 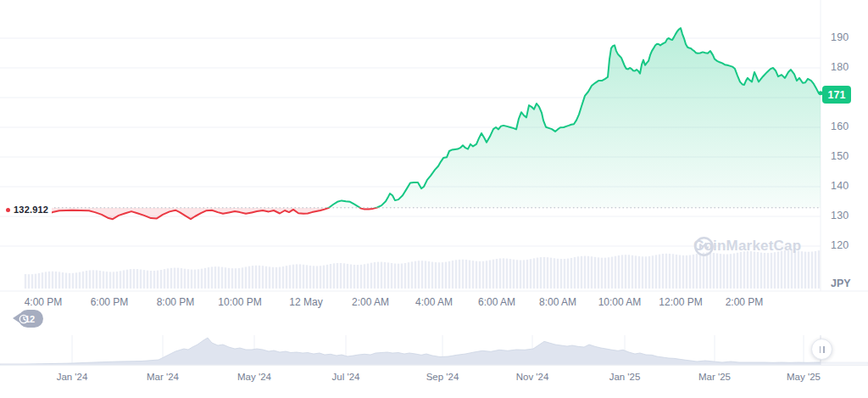 What do you see at coordinates (370, 302) in the screenshot?
I see `x-axis-tick-label: 2:00 AM` at bounding box center [370, 302].